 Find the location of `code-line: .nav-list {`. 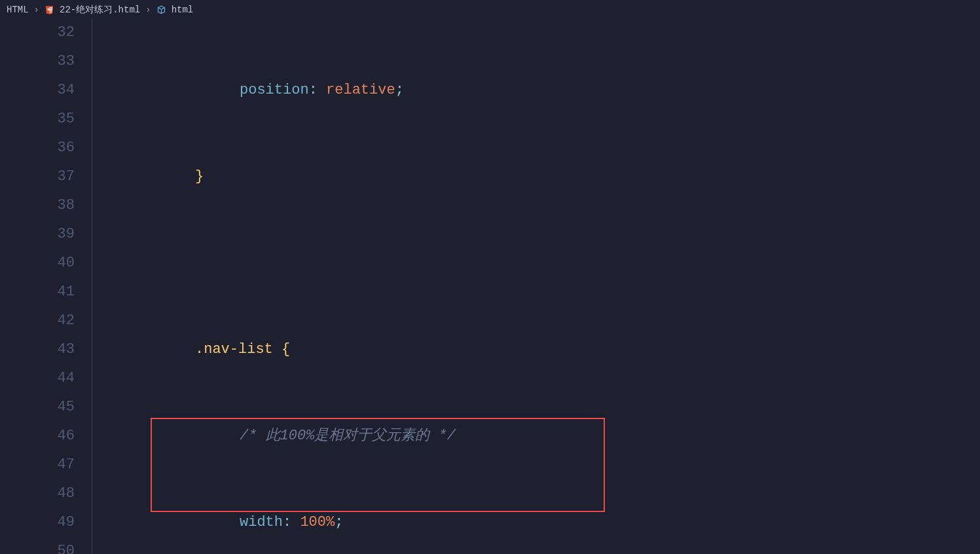

code-line: .nav-list { is located at coordinates (541, 350).